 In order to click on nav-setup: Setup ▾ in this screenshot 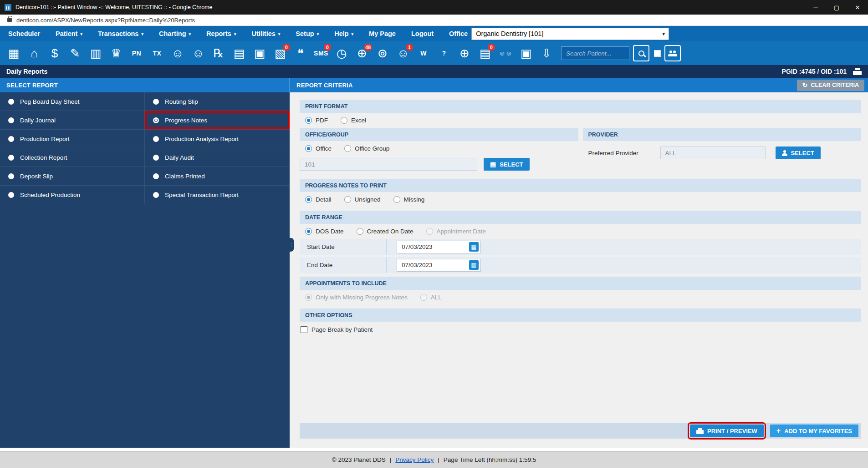, I will do `click(307, 34)`.